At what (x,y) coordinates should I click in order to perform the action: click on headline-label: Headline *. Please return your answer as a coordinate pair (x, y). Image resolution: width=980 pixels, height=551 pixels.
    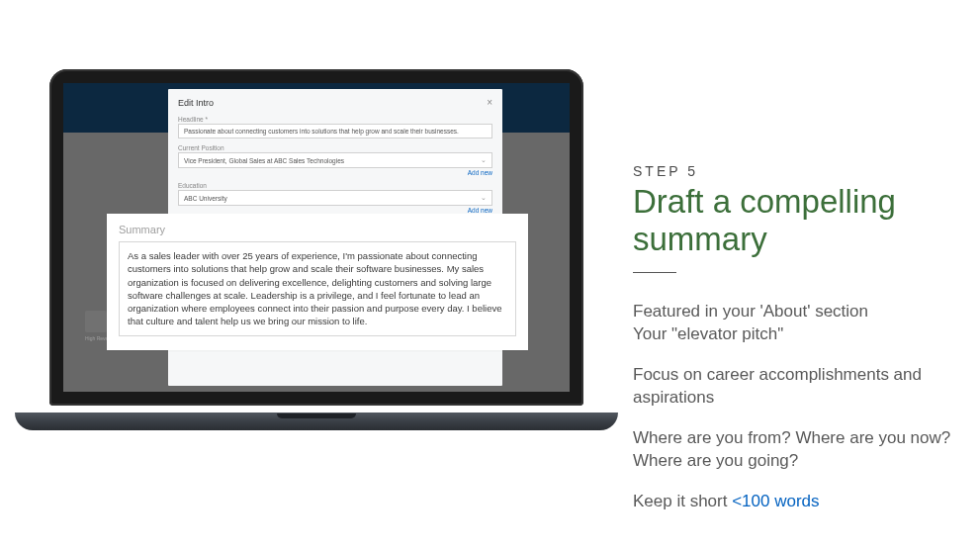
    Looking at the image, I should click on (335, 119).